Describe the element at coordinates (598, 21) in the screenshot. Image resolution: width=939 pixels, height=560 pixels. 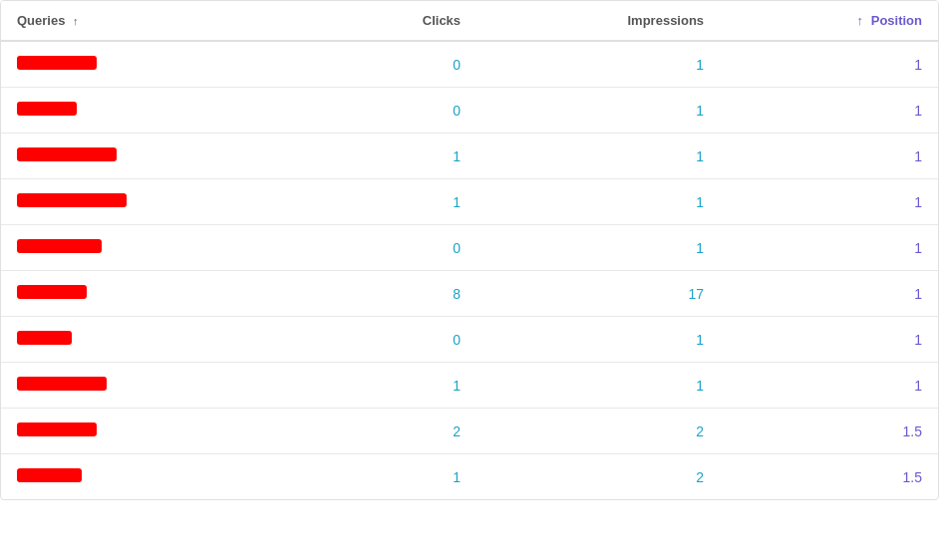
I see `col-header-impressions: Impressions` at that location.